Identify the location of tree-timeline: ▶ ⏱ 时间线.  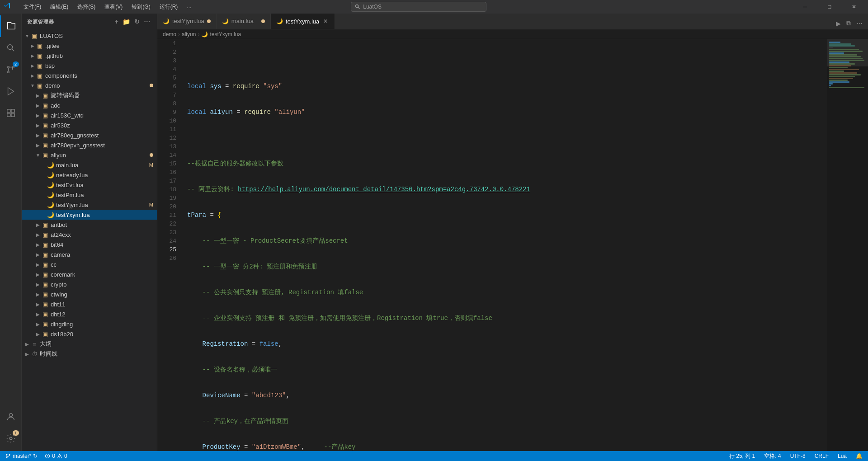
(90, 354).